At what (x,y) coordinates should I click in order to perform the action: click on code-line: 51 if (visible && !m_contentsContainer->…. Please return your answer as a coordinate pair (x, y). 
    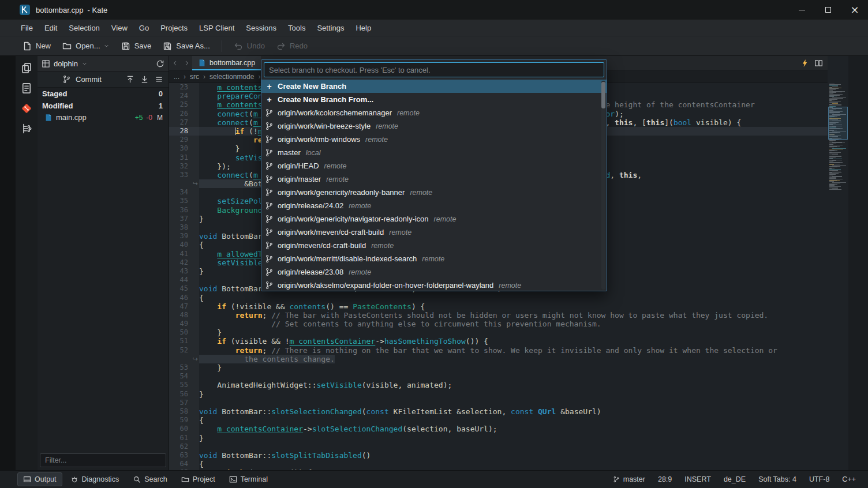
    Looking at the image, I should click on (499, 341).